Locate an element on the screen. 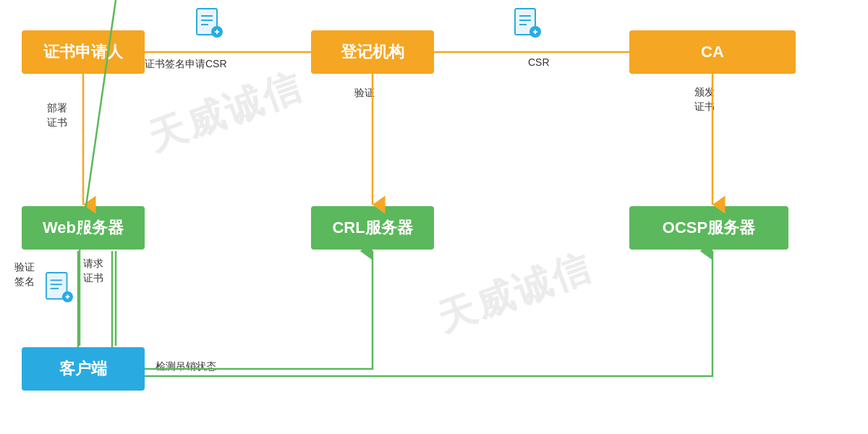  label-verify-sign: 验证签名 is located at coordinates (25, 275).